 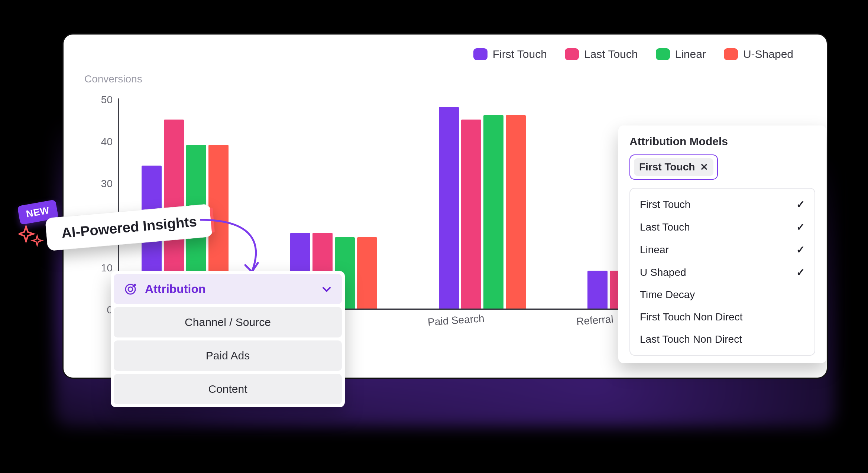 I want to click on model-option-label: U Shaped, so click(x=663, y=273).